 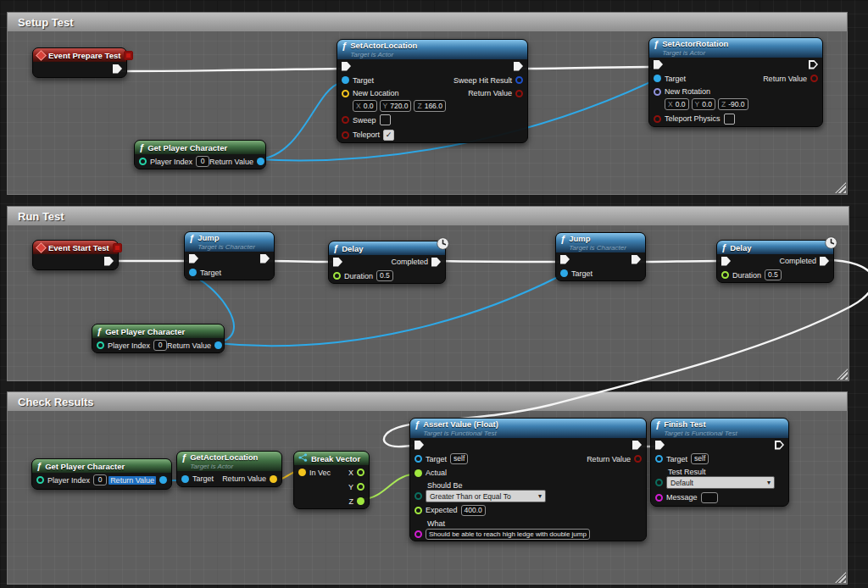 I want to click on new-rotation-pin, so click(x=658, y=92).